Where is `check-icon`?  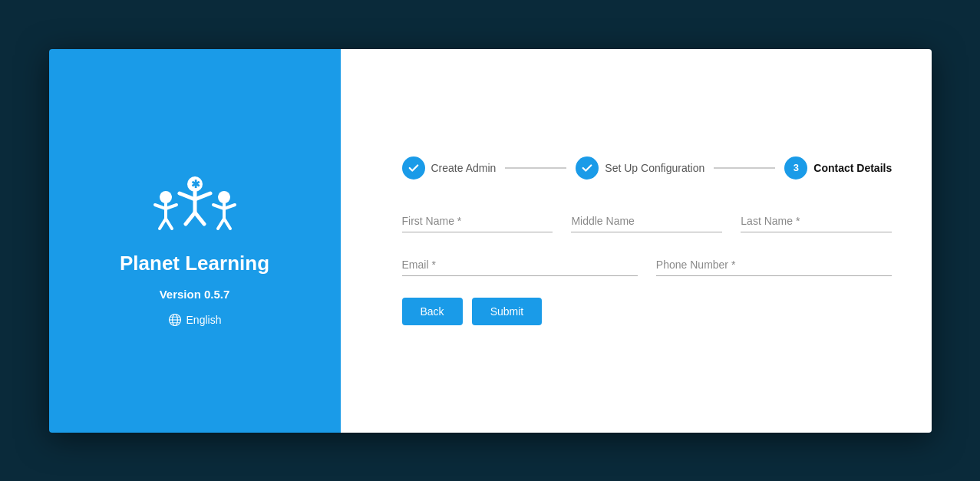
check-icon is located at coordinates (414, 168).